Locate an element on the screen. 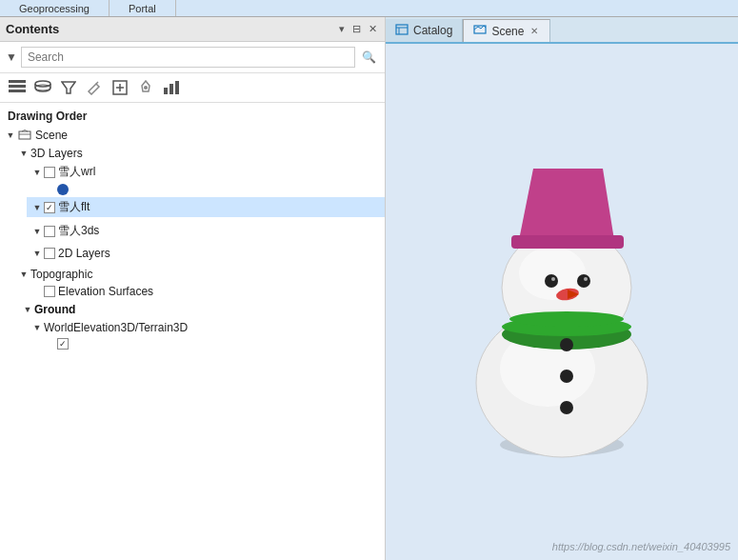 The width and height of the screenshot is (738, 560). elevation-surfaces-header: ▼ Ground is located at coordinates (199, 310).